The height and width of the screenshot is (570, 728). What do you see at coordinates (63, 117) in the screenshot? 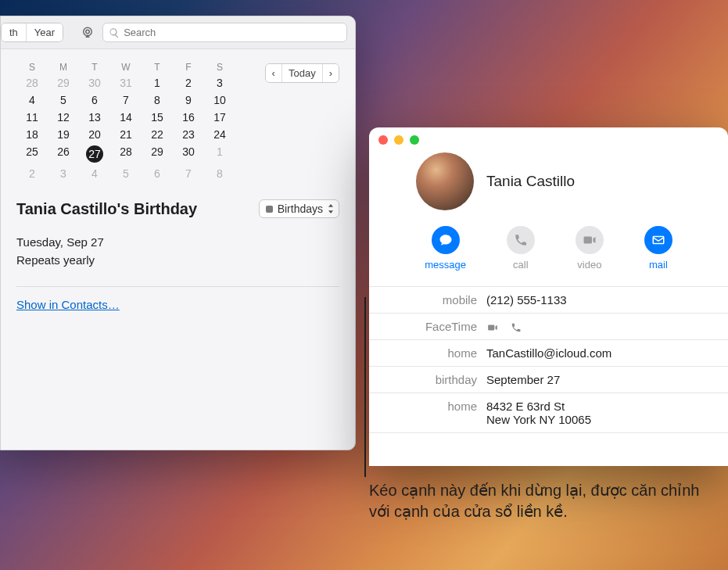
I see `calendar-day: 12` at bounding box center [63, 117].